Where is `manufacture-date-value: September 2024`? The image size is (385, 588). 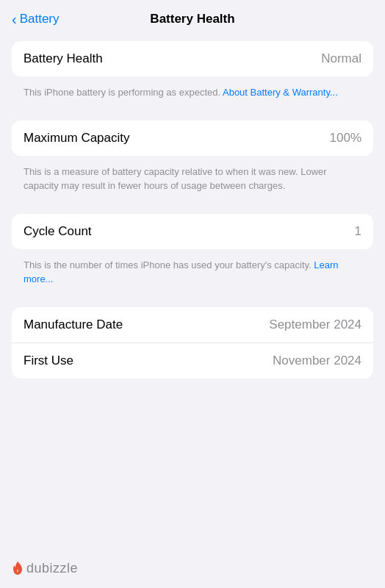 manufacture-date-value: September 2024 is located at coordinates (315, 325).